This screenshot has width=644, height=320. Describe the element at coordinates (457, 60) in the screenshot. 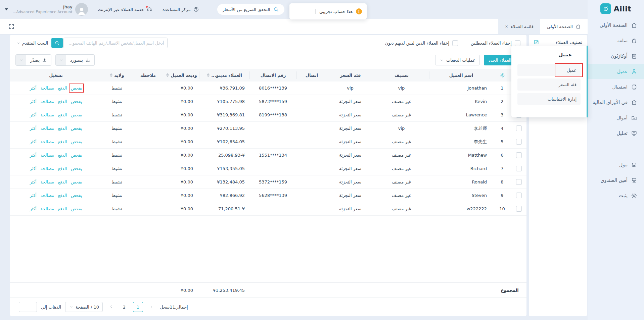

I see `payment-operations-button: عمليات الدفعات` at that location.